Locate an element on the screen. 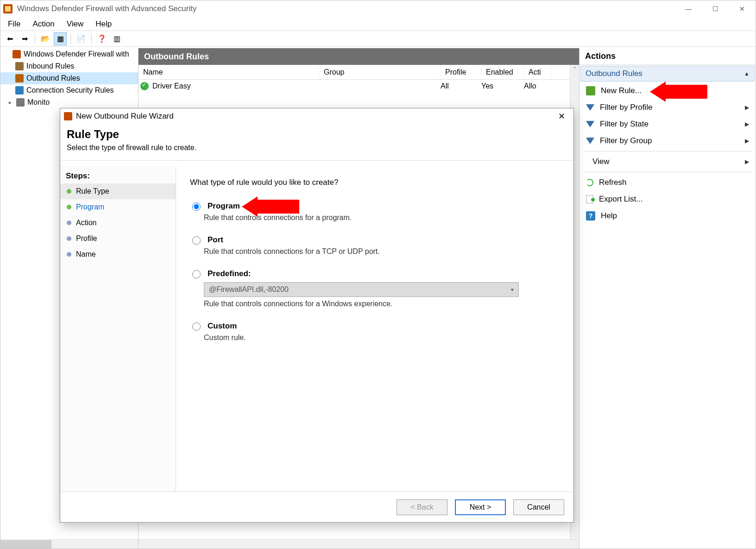  help-icon: ❓ is located at coordinates (102, 39).